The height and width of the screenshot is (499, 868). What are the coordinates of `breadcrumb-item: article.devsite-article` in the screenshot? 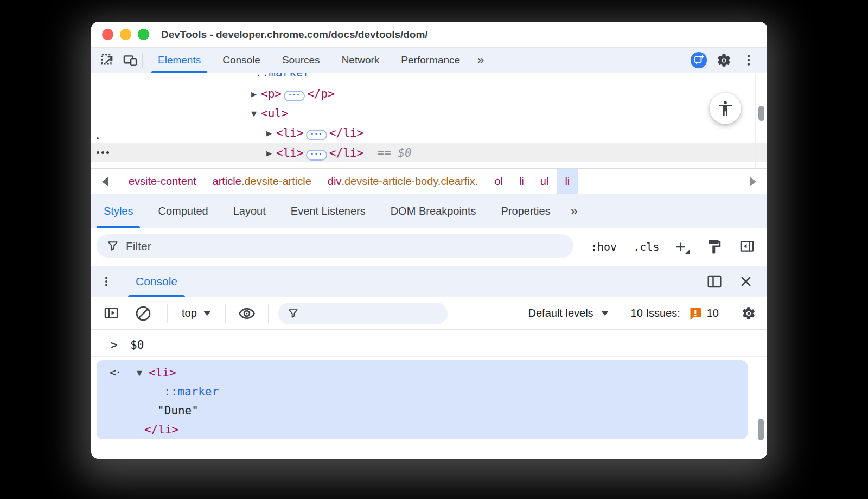 It's located at (262, 181).